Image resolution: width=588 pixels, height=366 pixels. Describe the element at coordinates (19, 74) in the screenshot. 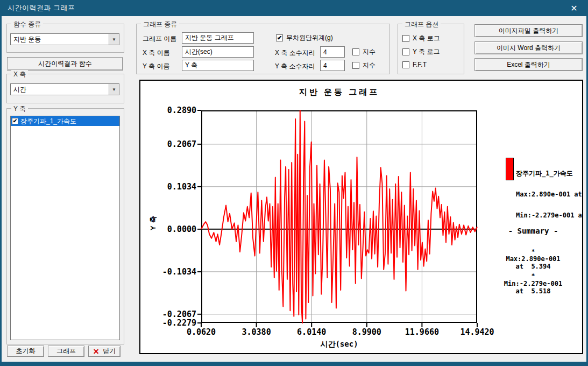

I see `x-axis-group-label: X 축` at that location.